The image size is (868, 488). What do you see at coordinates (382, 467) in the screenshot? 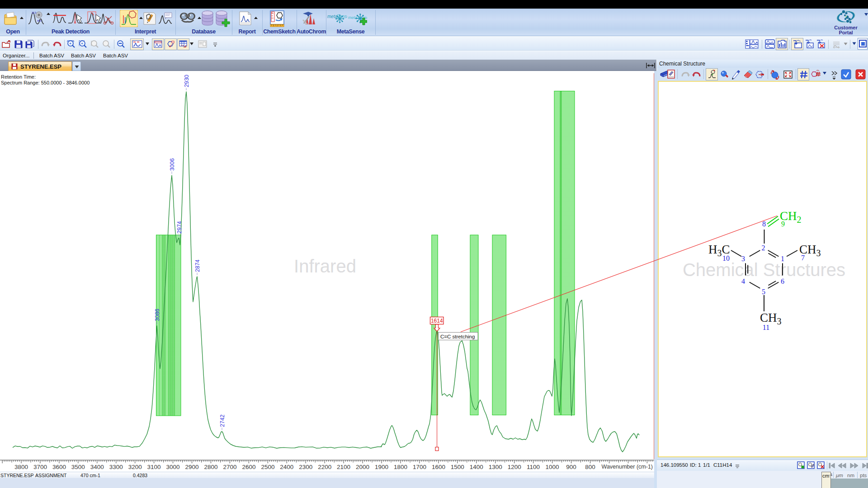
I see `svg-text: 1900` at bounding box center [382, 467].